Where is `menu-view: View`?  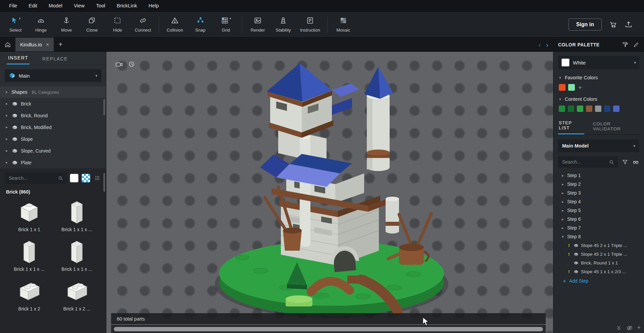
menu-view: View is located at coordinates (79, 6).